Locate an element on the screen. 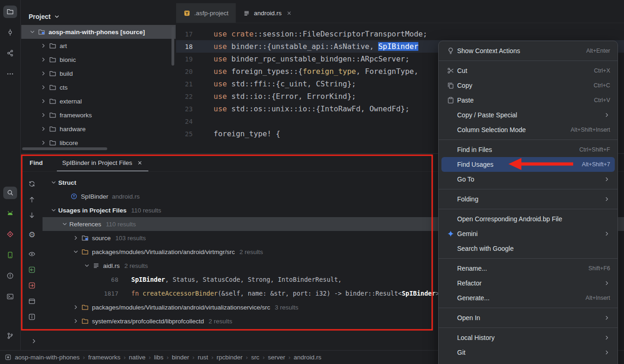  line-number: 23 is located at coordinates (190, 109).